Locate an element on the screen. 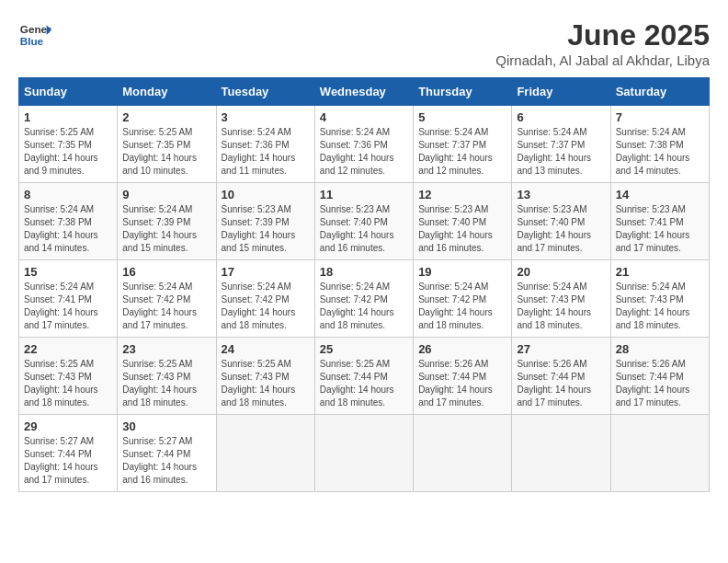 The image size is (728, 563). calendar-day-cell: 29Sunrise: 5:27 AM Sunset: 7:44 PM Dayli… is located at coordinates (68, 454).